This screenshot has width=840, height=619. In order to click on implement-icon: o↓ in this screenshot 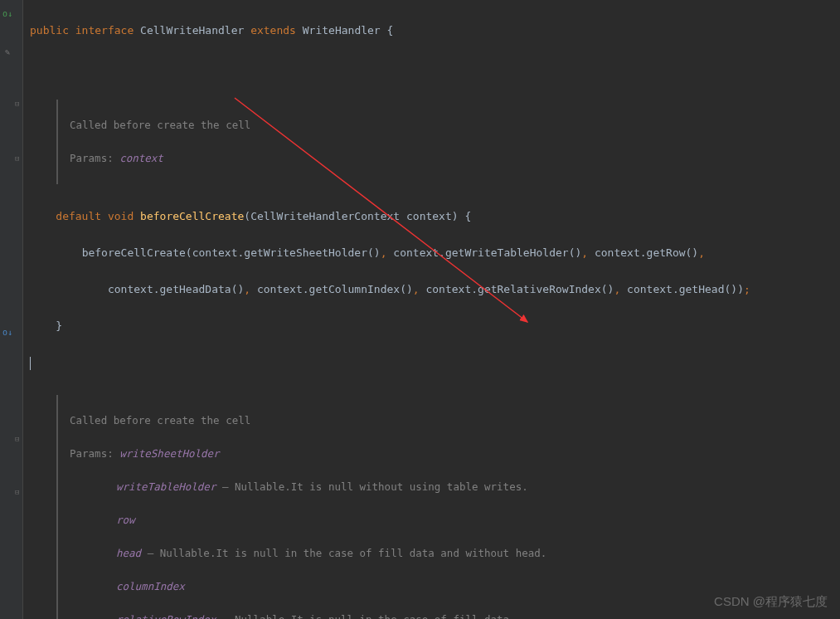, I will do `click(7, 10)`.